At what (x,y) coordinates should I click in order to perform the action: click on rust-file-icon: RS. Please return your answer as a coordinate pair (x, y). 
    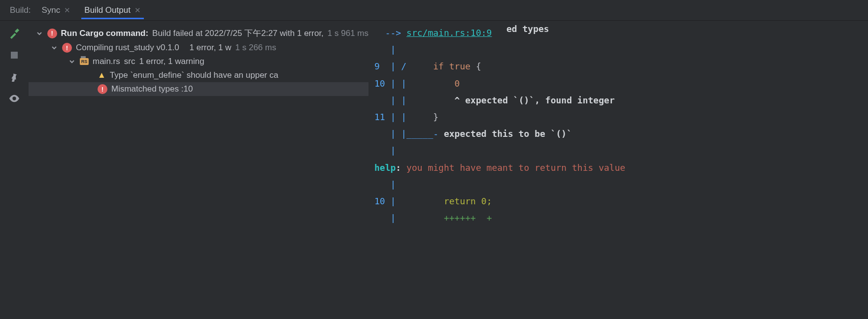
    Looking at the image, I should click on (84, 62).